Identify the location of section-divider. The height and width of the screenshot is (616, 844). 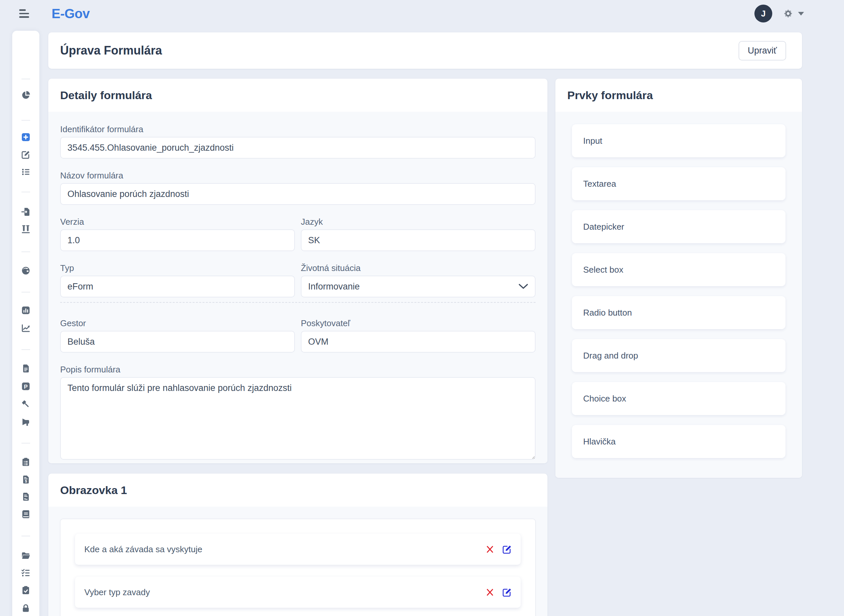
(298, 302).